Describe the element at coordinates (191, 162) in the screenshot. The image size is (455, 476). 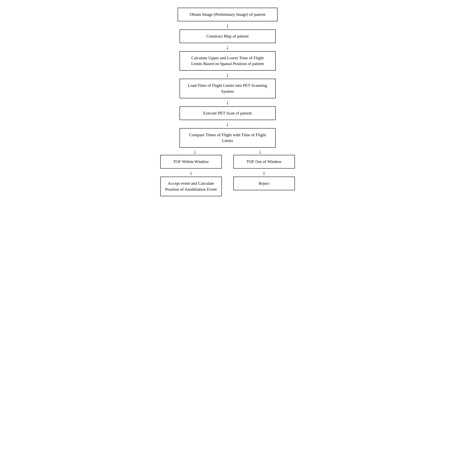
I see `tof-within-label: TOF Within Window` at that location.